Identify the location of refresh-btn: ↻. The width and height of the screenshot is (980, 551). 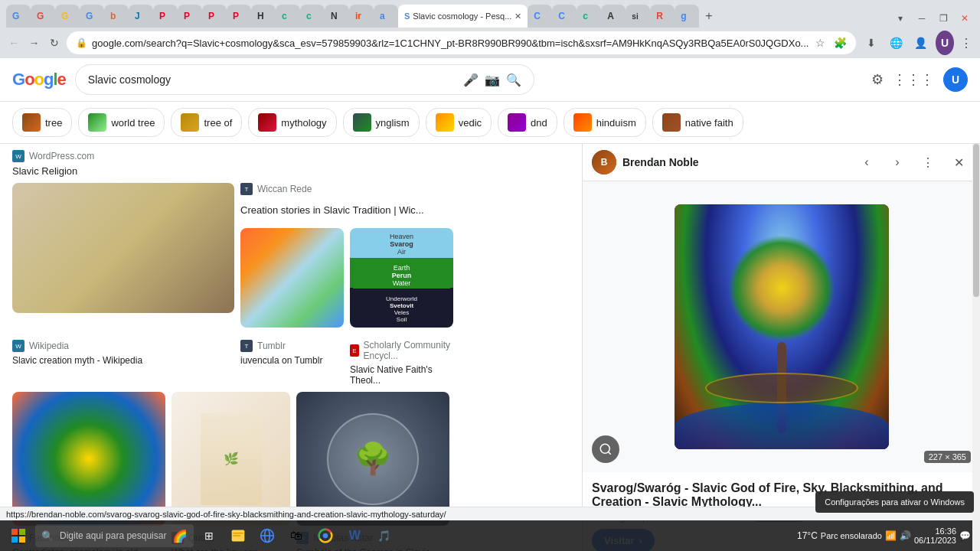
(54, 43).